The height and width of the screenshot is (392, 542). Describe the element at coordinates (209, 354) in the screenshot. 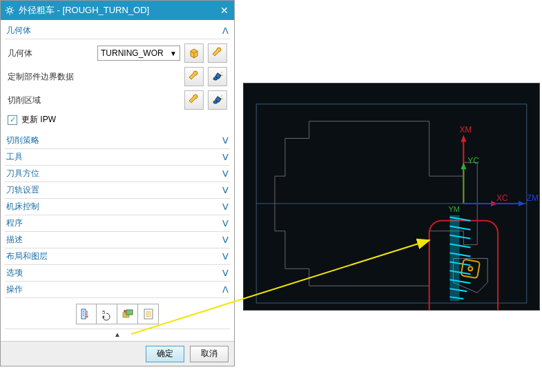

I see `cancel-button: 取消` at that location.